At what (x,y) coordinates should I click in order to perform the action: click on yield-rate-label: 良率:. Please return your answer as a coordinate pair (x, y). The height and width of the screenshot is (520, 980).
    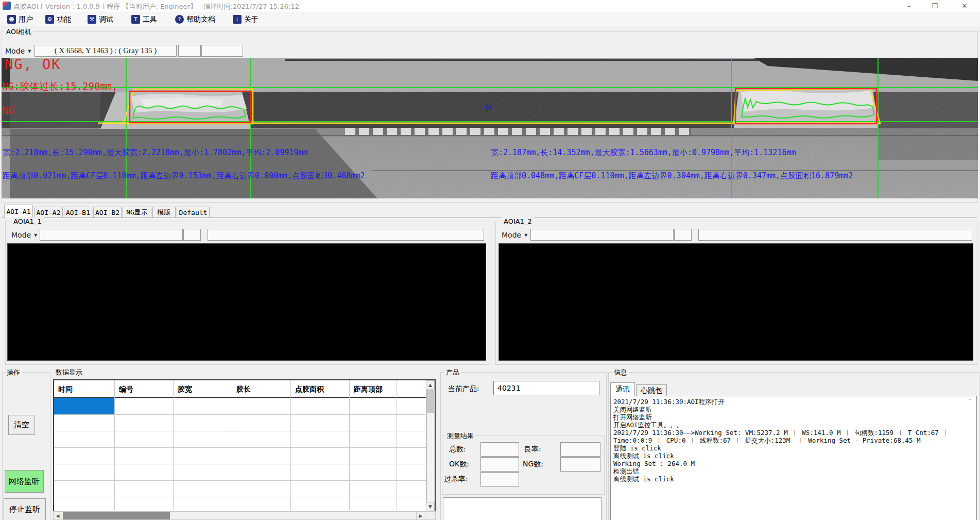
    Looking at the image, I should click on (532, 449).